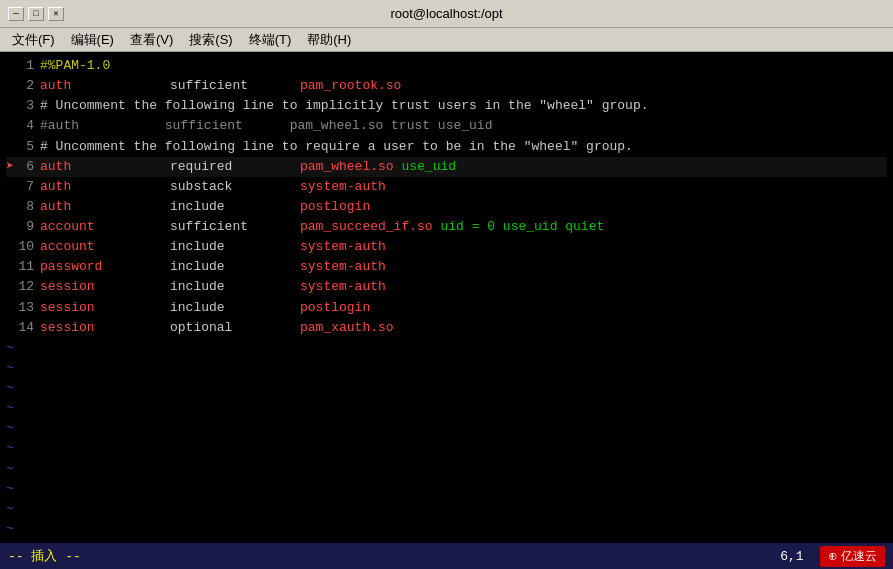  Describe the element at coordinates (852, 556) in the screenshot. I see `brand-logo: ⊕ 亿速云` at that location.